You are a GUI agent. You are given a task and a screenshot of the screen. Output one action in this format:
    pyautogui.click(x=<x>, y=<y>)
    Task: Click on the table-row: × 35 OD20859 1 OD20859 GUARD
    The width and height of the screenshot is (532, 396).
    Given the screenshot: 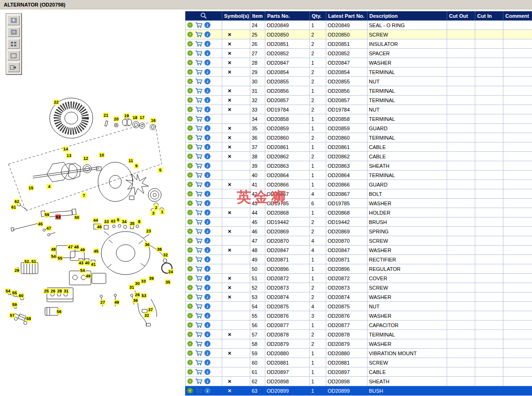 What is the action you would take?
    pyautogui.click(x=359, y=128)
    